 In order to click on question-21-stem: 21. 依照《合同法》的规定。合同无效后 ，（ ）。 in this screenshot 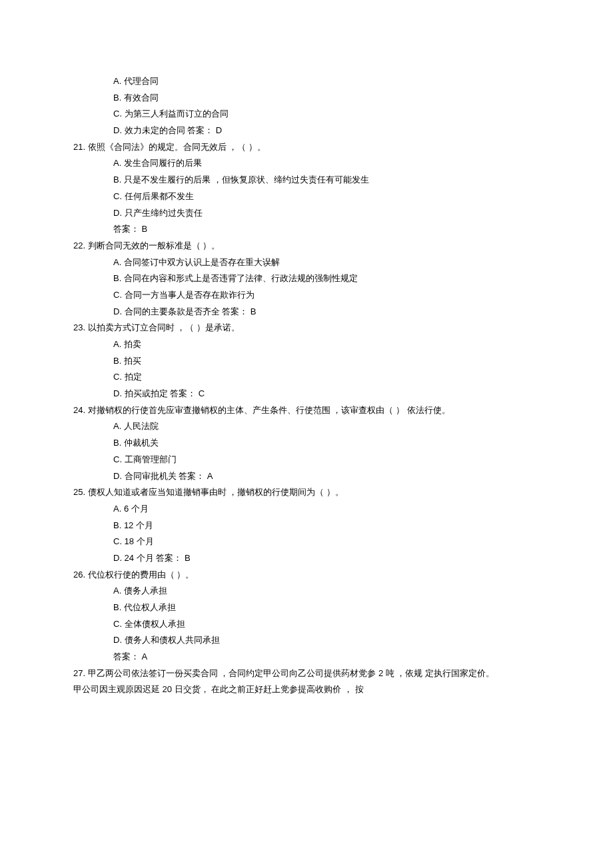, I will do `click(306, 148)`.